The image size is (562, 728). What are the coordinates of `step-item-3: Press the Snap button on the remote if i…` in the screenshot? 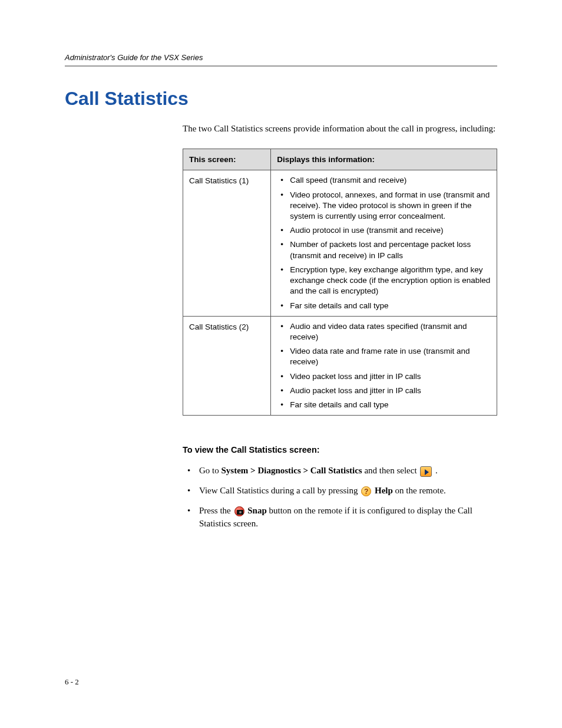 It's located at (340, 518).